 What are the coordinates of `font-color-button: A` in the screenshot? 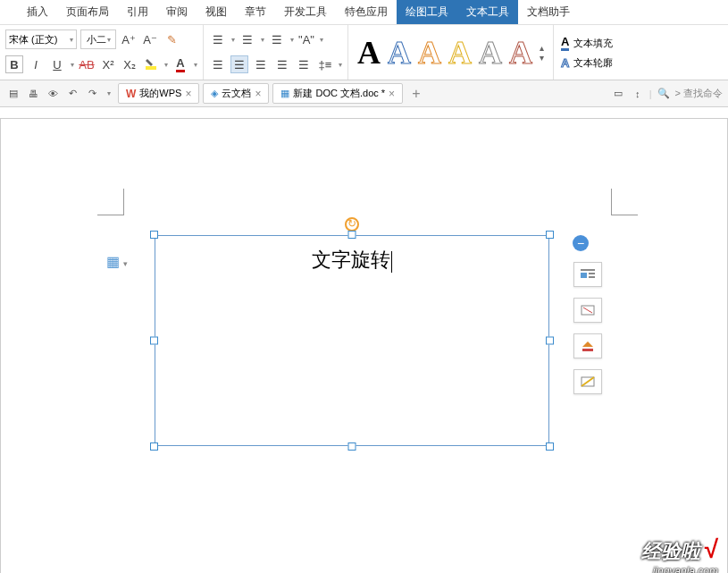 It's located at (180, 64).